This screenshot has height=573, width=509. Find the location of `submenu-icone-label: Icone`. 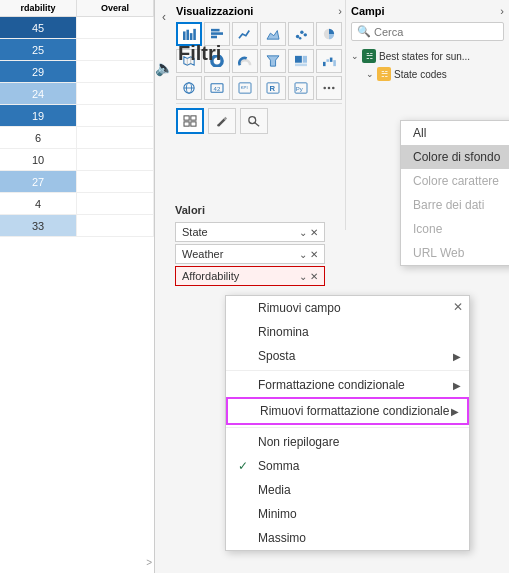

submenu-icone-label: Icone is located at coordinates (428, 229).